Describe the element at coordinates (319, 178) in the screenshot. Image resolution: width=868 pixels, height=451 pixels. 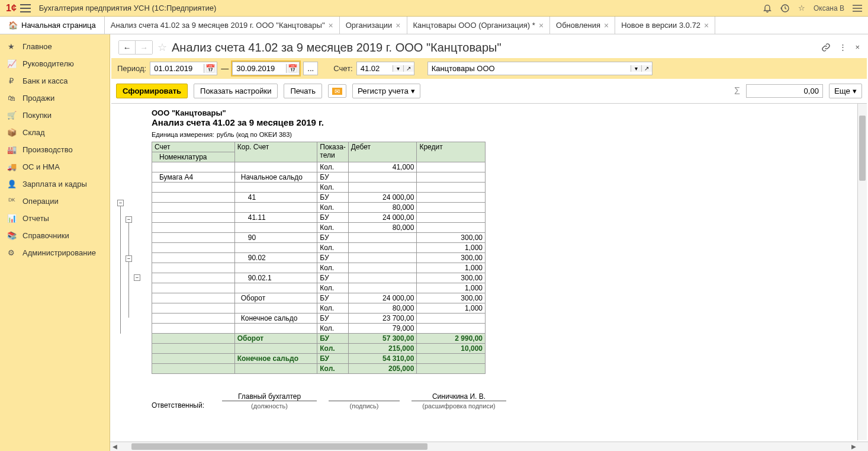
I see `table-row: Бумага А4Начальное сальдоБУ` at that location.